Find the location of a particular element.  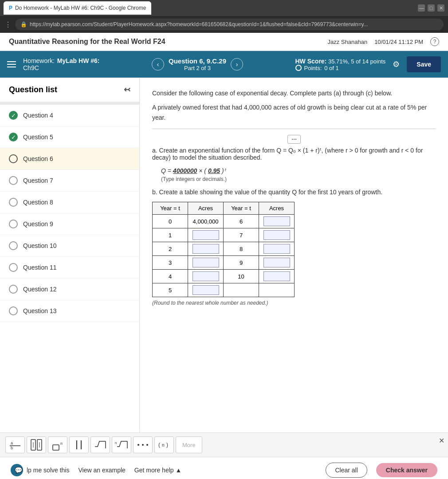

problem-desc: A privately owned forest that had 4,000,… is located at coordinates (294, 113).